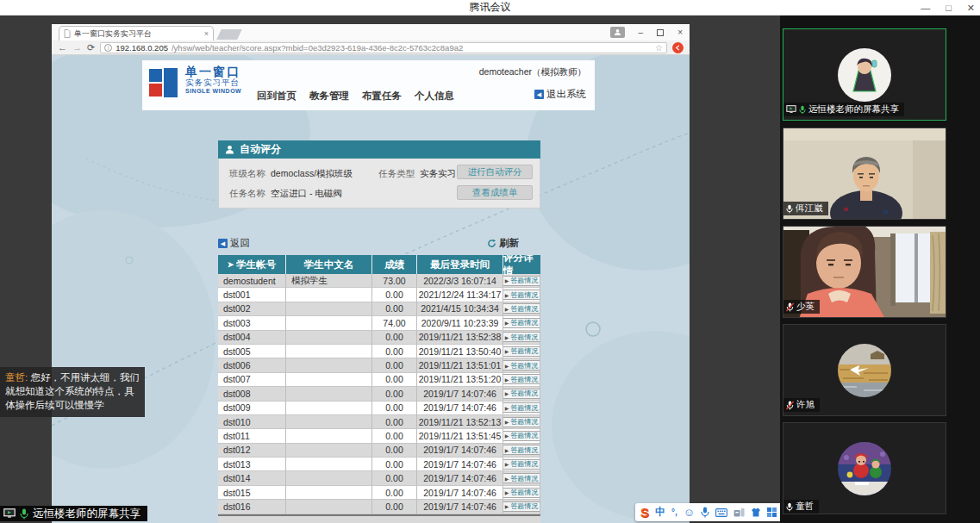 This screenshot has width=980, height=523. Describe the element at coordinates (379, 436) in the screenshot. I see `table-row: dst0110.002019/11/21 13:51:45▶答题情况` at that location.